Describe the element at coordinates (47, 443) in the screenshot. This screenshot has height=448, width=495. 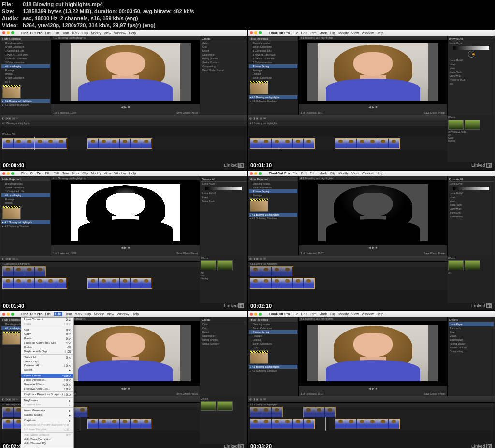
I see `menu-item: Add Channel EQ` at that location.